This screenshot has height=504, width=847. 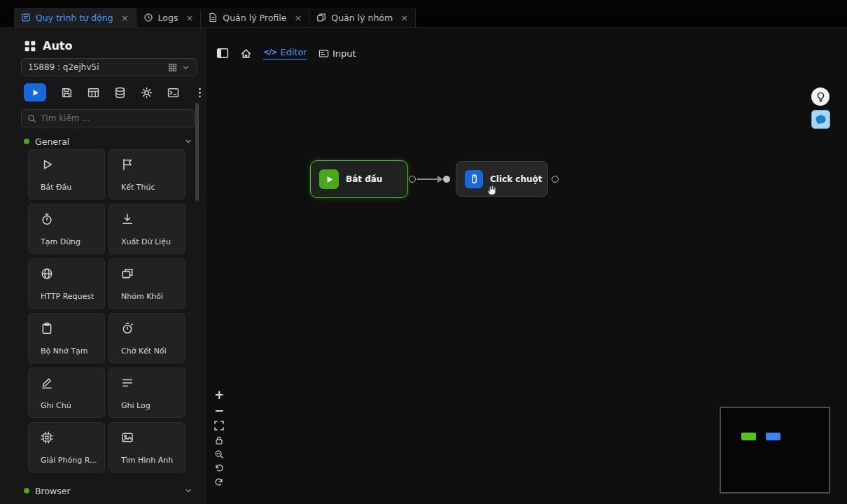 What do you see at coordinates (108, 118) in the screenshot?
I see `search-box` at bounding box center [108, 118].